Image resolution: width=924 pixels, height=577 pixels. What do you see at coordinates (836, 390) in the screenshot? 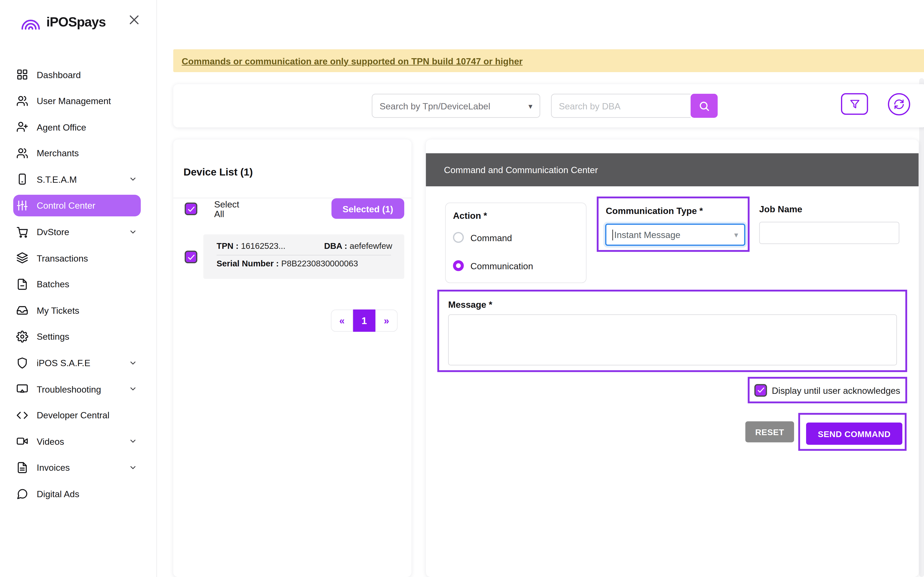
I see `acknowledge-label: Display until user acknowledges` at bounding box center [836, 390].